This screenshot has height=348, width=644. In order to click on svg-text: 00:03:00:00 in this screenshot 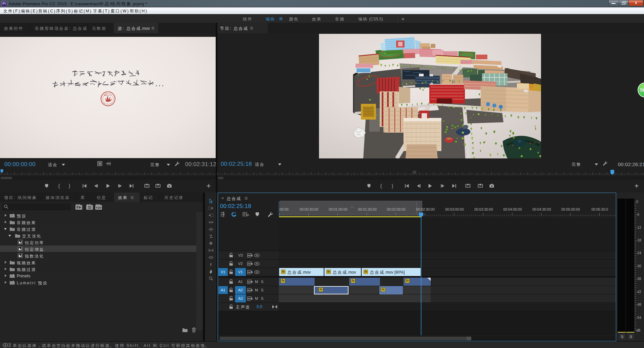, I will do `click(454, 209)`.